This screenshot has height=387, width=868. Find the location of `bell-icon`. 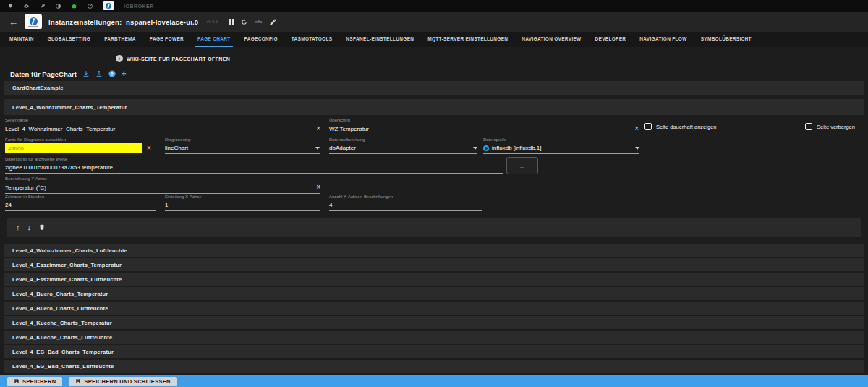

bell-icon is located at coordinates (10, 6).